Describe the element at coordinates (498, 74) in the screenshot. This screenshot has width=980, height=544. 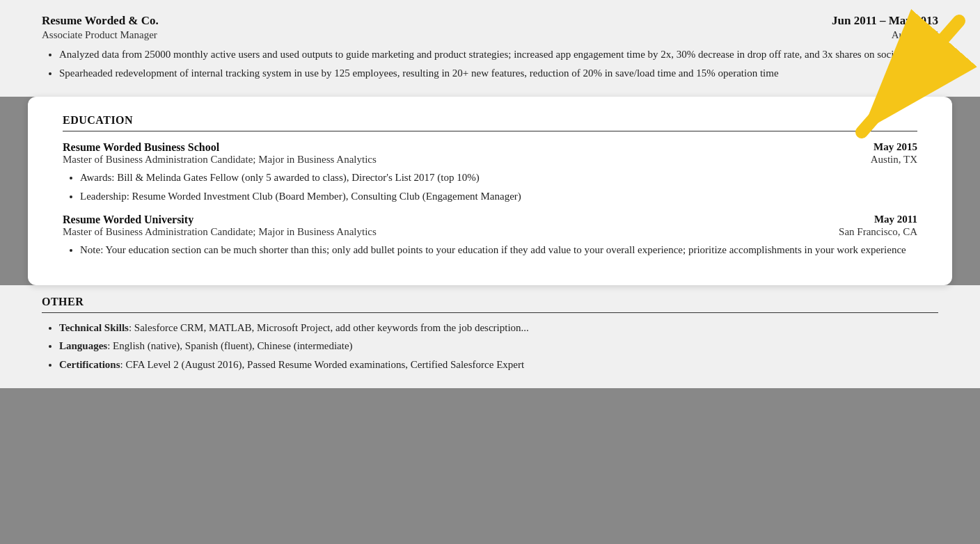
I see `work-bullet-2: Spearheaded redevelopment of internal tr…` at that location.